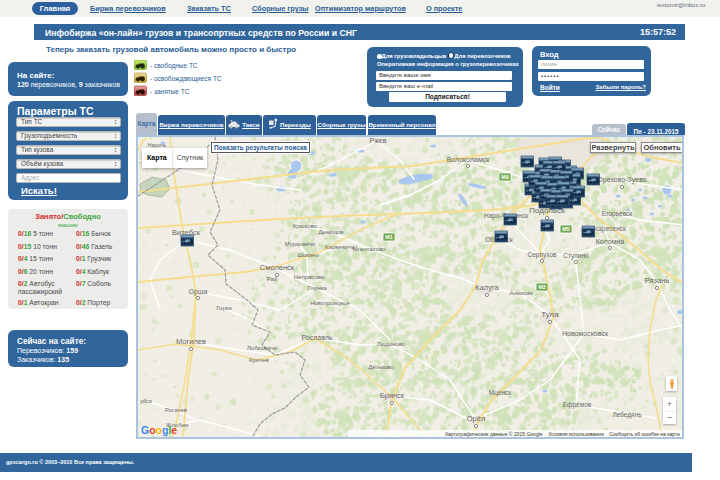 This screenshot has height=480, width=720. I want to click on svg-text: Непрасово, so click(310, 277).